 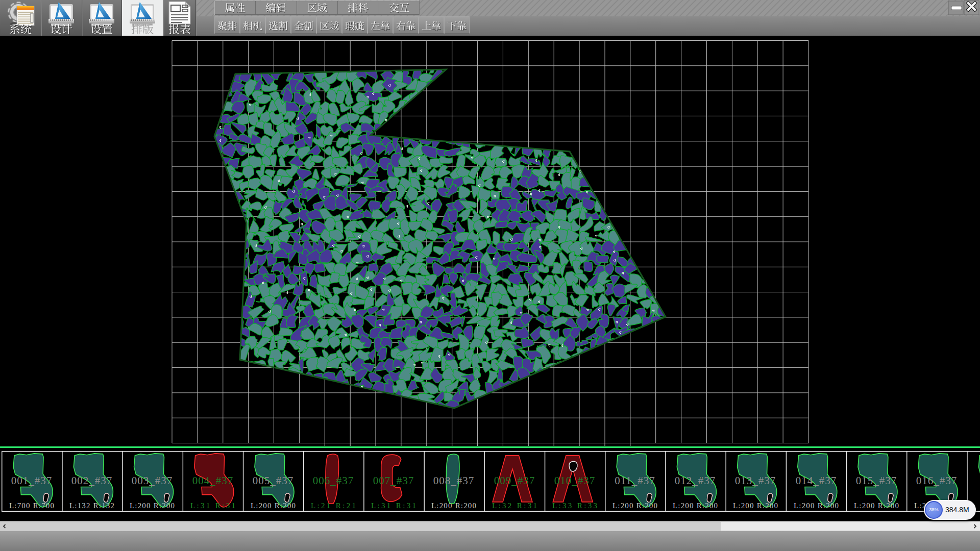 What do you see at coordinates (394, 481) in the screenshot?
I see `svg-text: 007_#37` at bounding box center [394, 481].